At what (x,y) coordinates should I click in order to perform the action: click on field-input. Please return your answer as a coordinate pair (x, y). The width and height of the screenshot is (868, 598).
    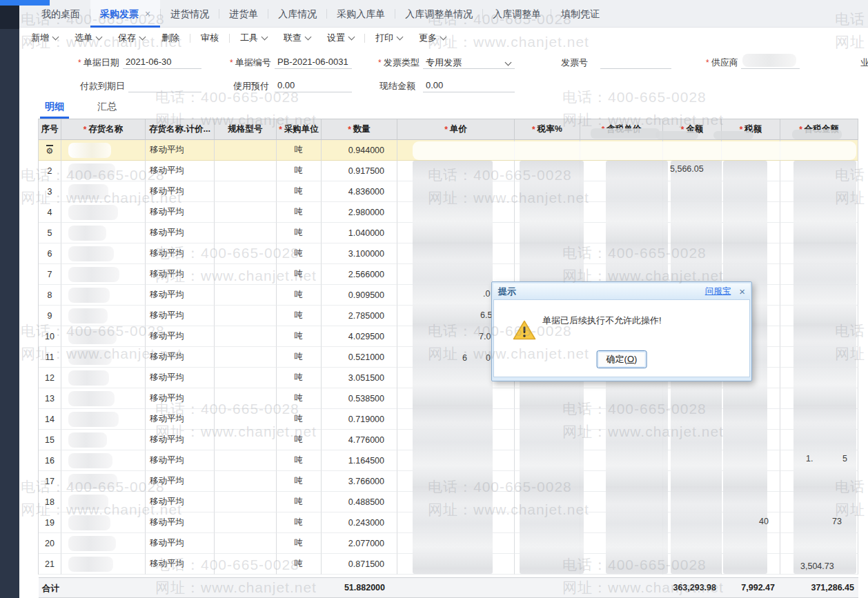
    Looking at the image, I should click on (770, 62).